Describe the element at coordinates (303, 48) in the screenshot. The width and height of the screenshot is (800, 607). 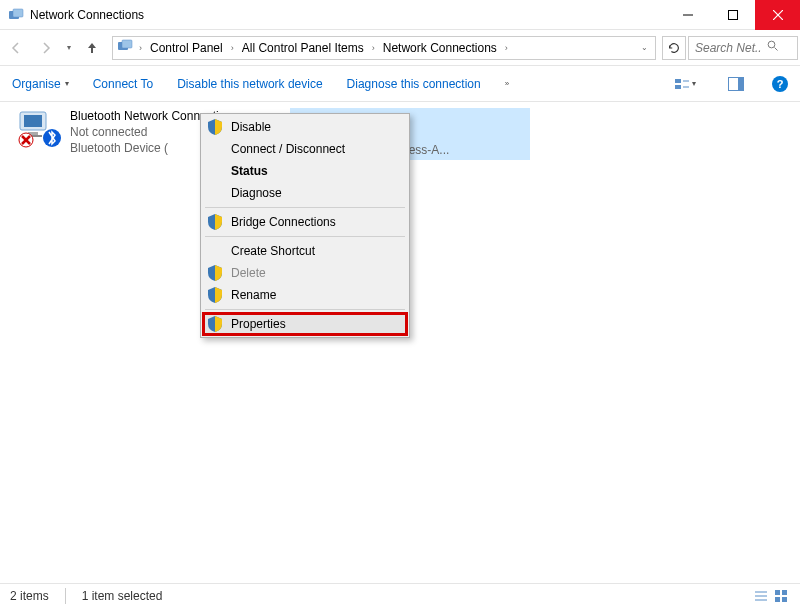
I see `breadcrumb-all-items: All Control Panel Items` at that location.